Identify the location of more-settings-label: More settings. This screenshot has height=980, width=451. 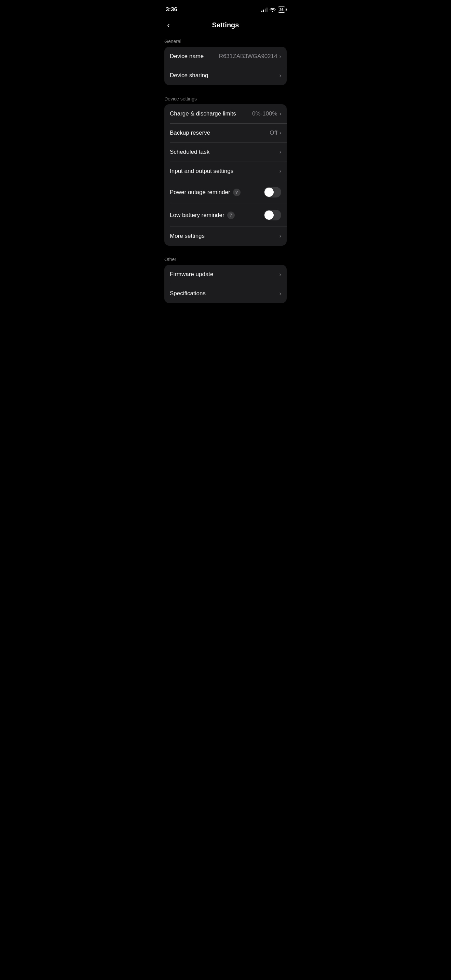
(187, 236).